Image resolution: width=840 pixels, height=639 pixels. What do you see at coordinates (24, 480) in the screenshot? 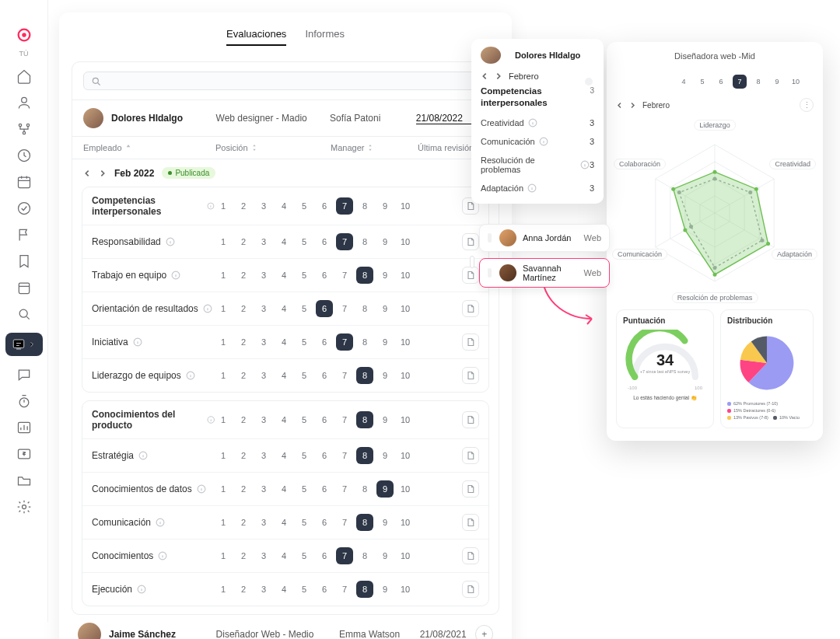
I see `folder-icon` at bounding box center [24, 480].